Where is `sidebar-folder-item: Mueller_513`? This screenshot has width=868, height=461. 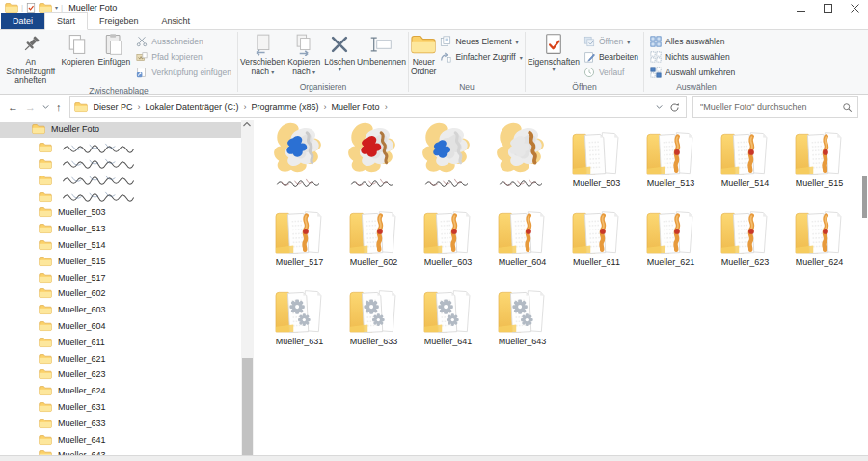 sidebar-folder-item: Mueller_513 is located at coordinates (121, 230).